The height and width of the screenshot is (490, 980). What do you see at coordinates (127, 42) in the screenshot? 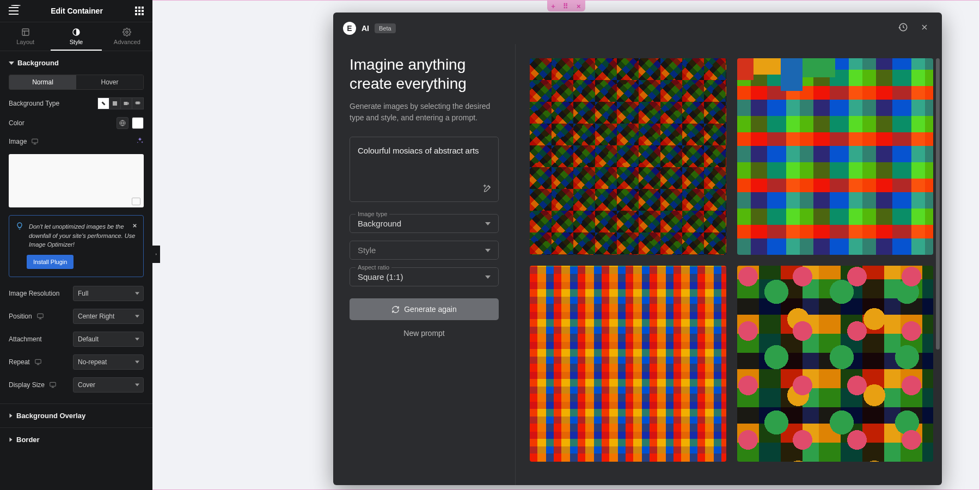
I see `tab-label: Advanced` at bounding box center [127, 42].